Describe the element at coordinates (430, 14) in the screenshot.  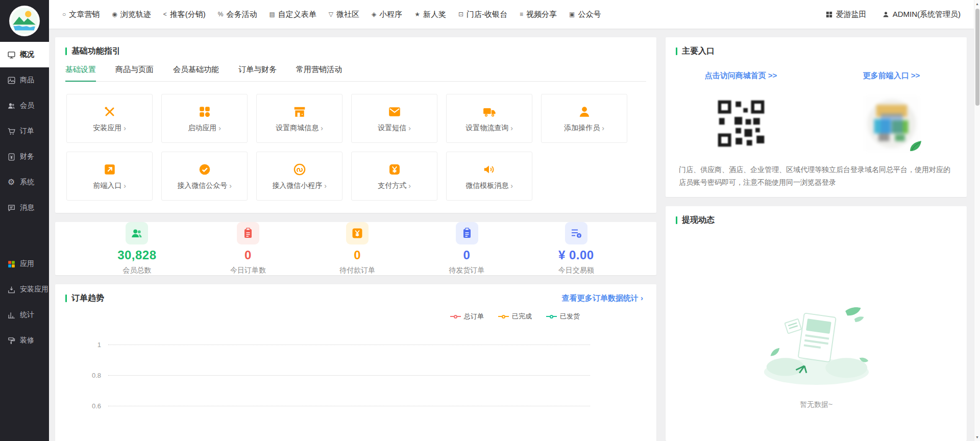
I see `topnav-item-newcomer-award: ★新人奖` at that location.